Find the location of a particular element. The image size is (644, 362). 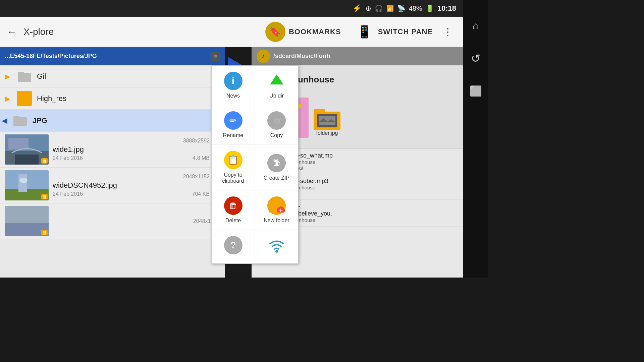

music-artist: P!nk - Funhouse is located at coordinates (368, 188).